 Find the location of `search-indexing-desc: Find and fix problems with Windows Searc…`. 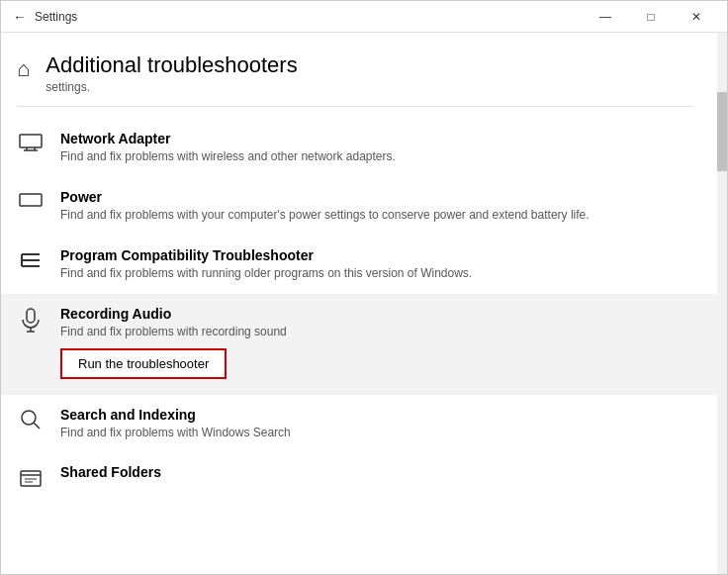

search-indexing-desc: Find and fix problems with Windows Searc… is located at coordinates (377, 433).